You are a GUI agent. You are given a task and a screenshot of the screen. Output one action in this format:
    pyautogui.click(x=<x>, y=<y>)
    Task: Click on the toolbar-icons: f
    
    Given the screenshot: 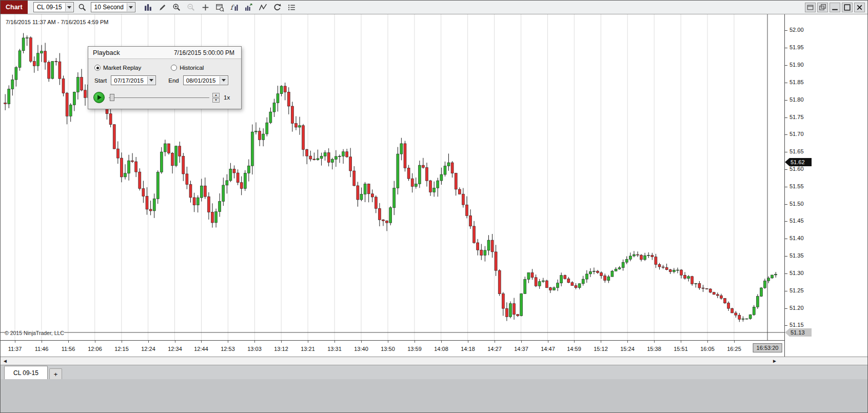 What is the action you would take?
    pyautogui.click(x=220, y=7)
    